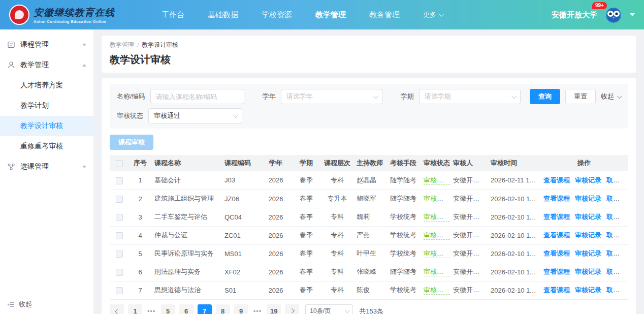  Describe the element at coordinates (369, 254) in the screenshot. I see `table-row: 5 民事诉讼原理与实务 MS01 2026 春季 专科 叶甲生 学校统考 审核通…` at that location.